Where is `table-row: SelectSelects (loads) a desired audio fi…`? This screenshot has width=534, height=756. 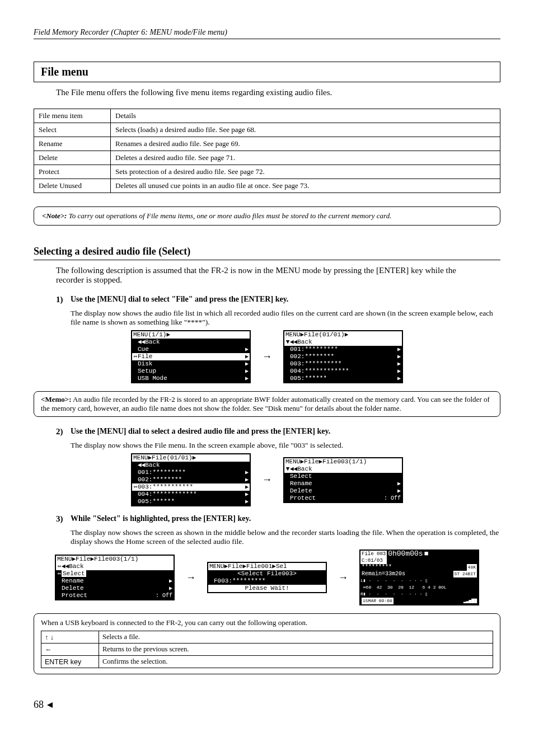
table-row: SelectSelects (loads) a desired audio fi… is located at coordinates (268, 130).